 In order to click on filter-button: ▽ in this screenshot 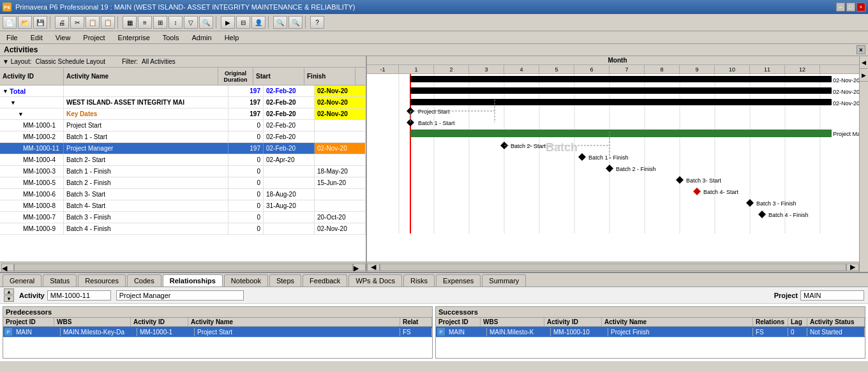, I will do `click(191, 22)`.